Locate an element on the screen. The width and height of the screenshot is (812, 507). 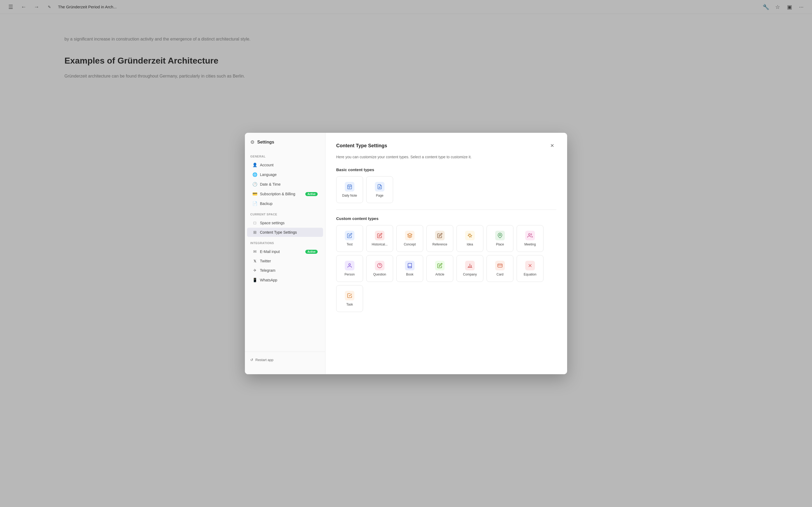
daily-note-icon is located at coordinates (350, 186).